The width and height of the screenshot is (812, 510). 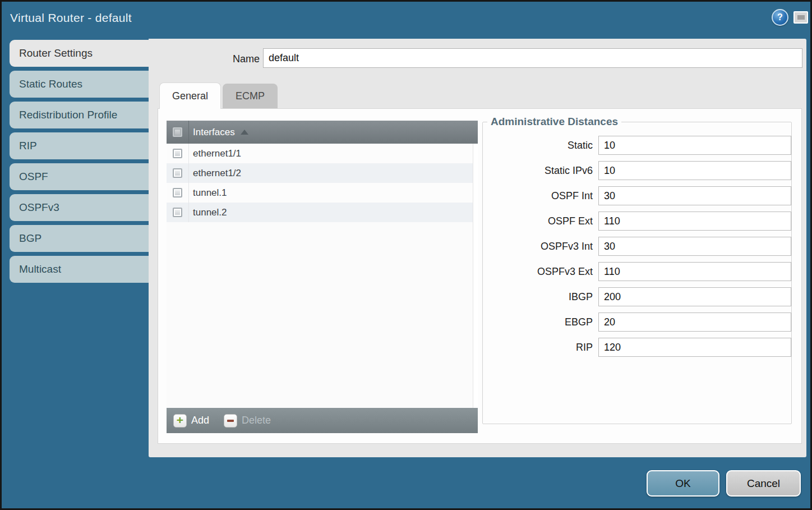 I want to click on select-all-checkbox, so click(x=177, y=132).